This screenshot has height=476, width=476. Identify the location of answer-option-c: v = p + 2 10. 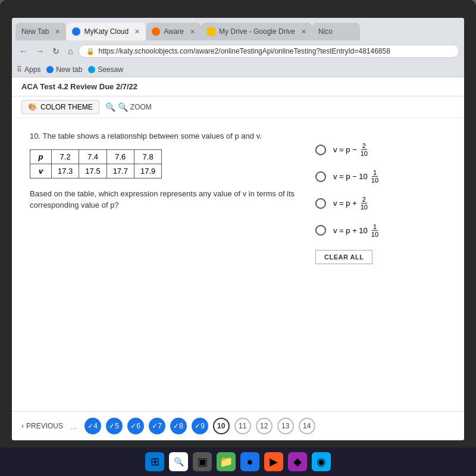
(381, 203).